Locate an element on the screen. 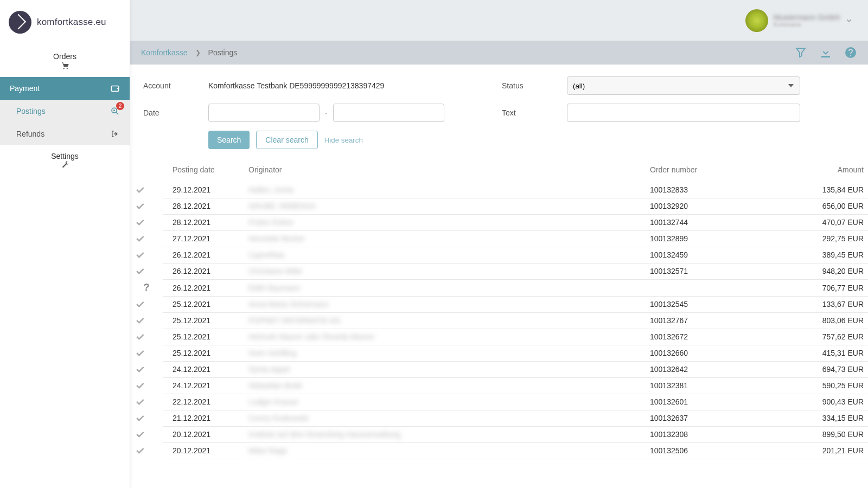 The image size is (868, 488). row-originator: Hallen, Greta is located at coordinates (445, 190).